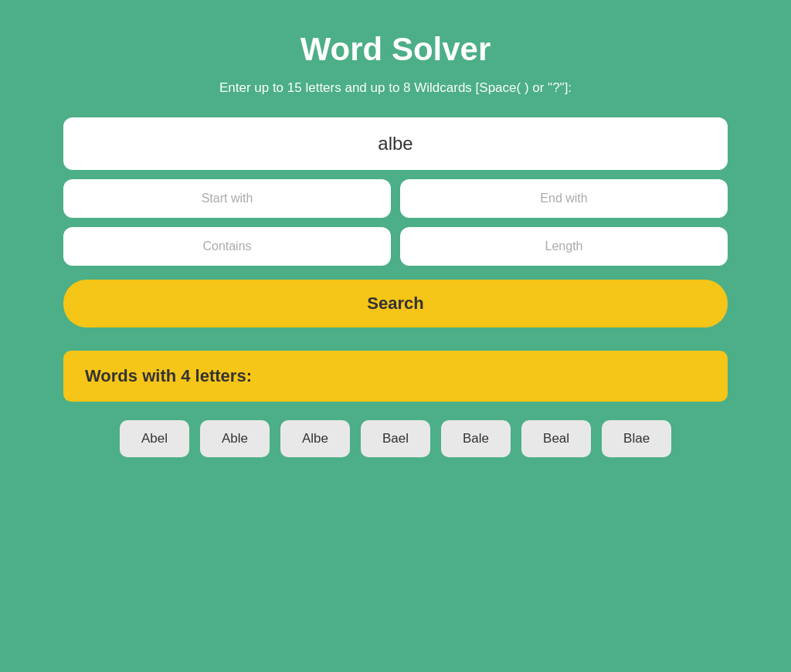 The height and width of the screenshot is (672, 791). What do you see at coordinates (564, 246) in the screenshot?
I see `length-input` at bounding box center [564, 246].